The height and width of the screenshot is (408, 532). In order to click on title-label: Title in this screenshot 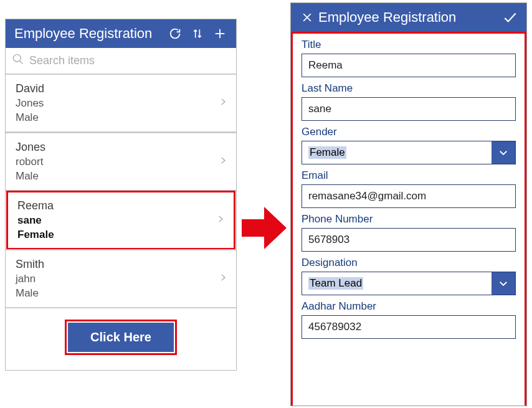, I will do `click(409, 45)`.